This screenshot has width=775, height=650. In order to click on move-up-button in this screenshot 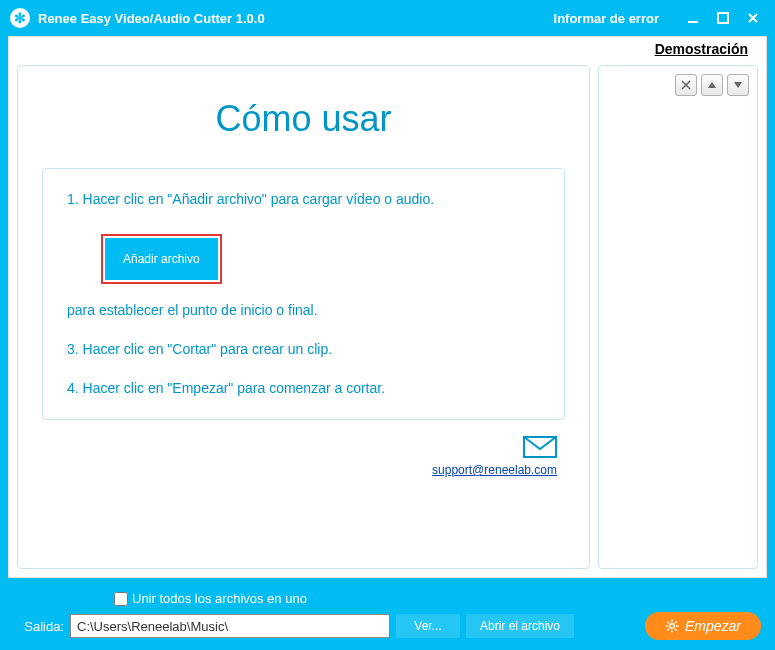, I will do `click(712, 85)`.